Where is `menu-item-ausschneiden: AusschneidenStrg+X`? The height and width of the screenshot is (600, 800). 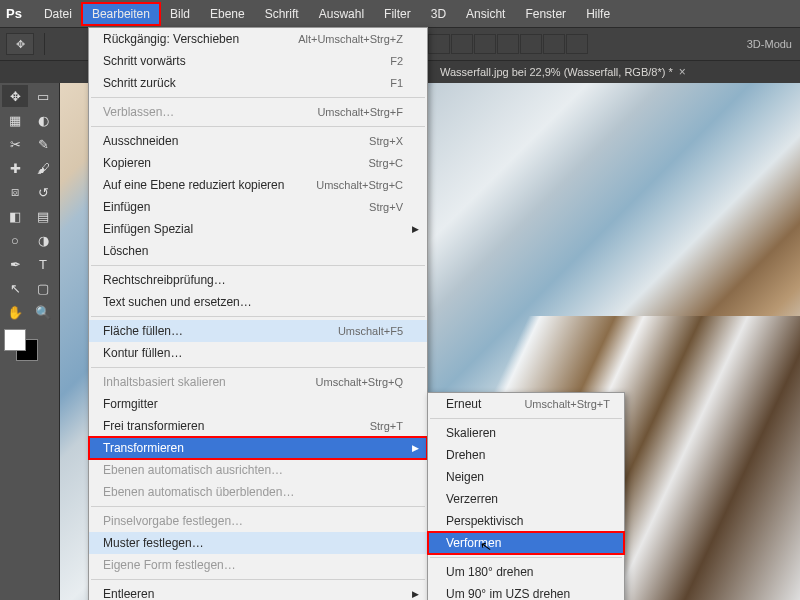
menu-item-ausschneiden: AusschneidenStrg+X is located at coordinates (258, 141).